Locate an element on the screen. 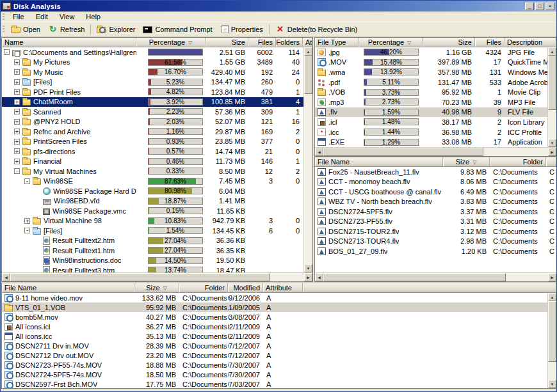  menu-item-file: File is located at coordinates (19, 17).